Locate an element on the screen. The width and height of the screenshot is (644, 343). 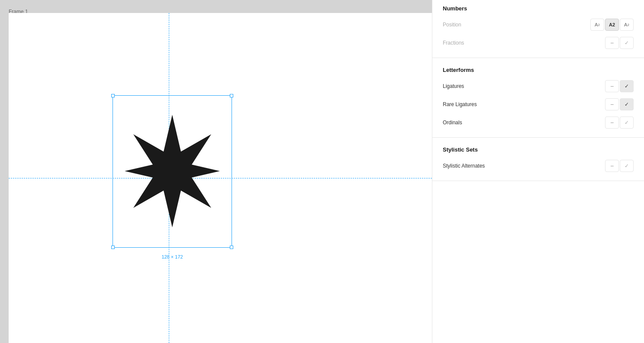
stylistic-alternates-off-btn: − is located at coordinates (612, 166).